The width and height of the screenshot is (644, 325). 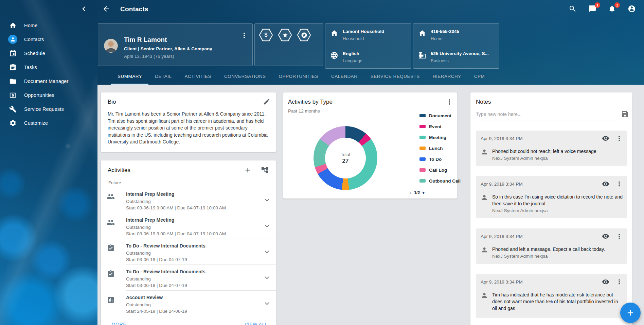 I want to click on more-button: MORE, so click(x=119, y=323).